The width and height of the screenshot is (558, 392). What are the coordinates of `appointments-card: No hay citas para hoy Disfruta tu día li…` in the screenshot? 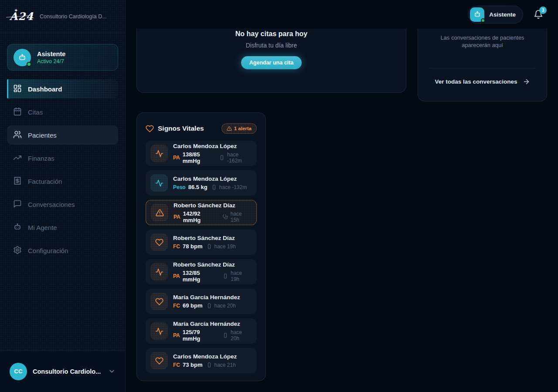 It's located at (271, 61).